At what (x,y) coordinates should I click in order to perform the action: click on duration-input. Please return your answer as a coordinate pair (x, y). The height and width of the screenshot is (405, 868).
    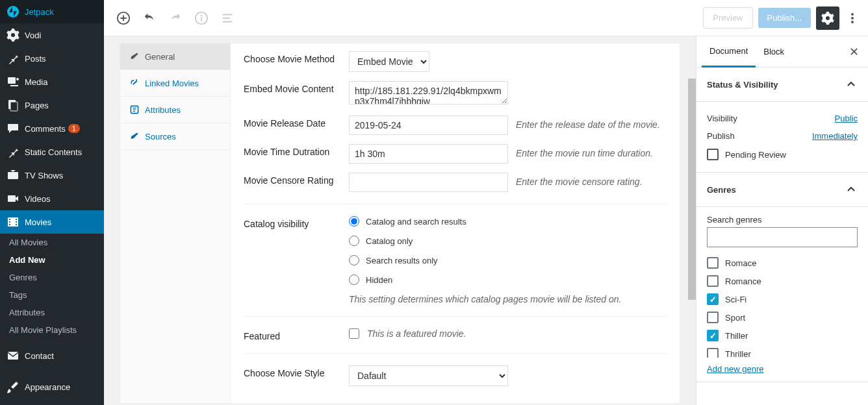
    Looking at the image, I should click on (429, 154).